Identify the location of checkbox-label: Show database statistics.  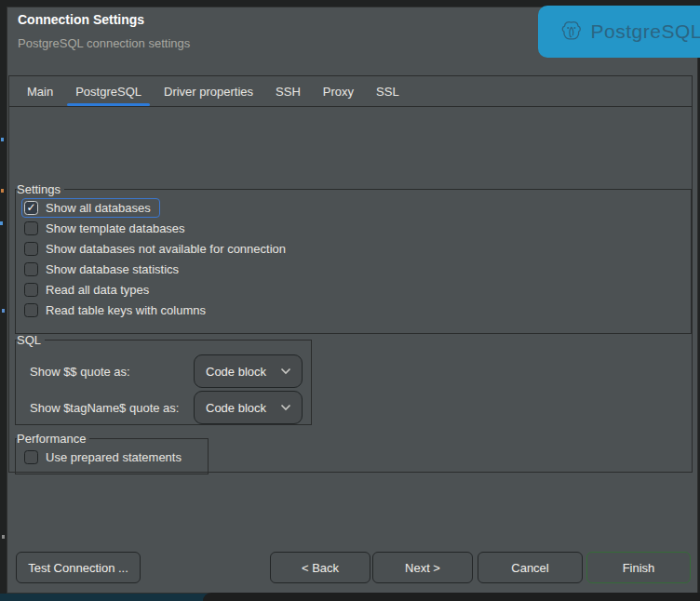
(112, 270).